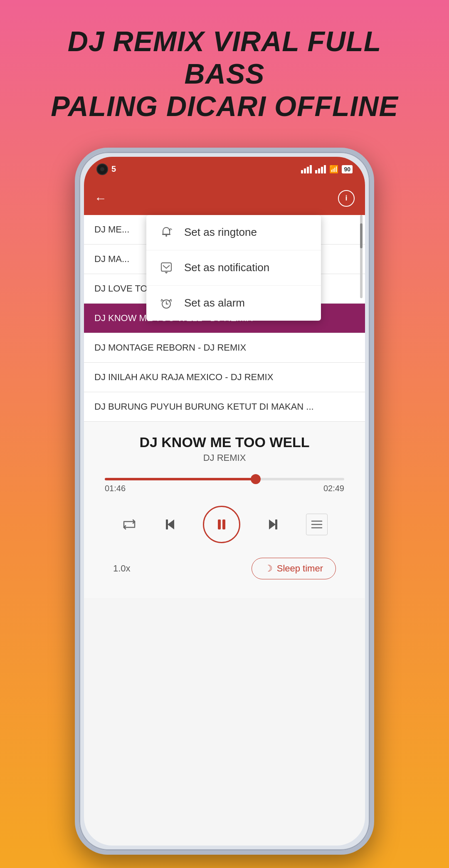  I want to click on set-as-alarm-item: Set as alarm, so click(234, 303).